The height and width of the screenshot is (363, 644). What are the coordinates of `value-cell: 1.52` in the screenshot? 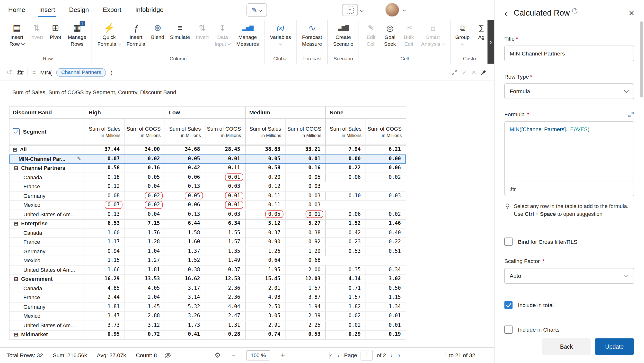 It's located at (346, 223).